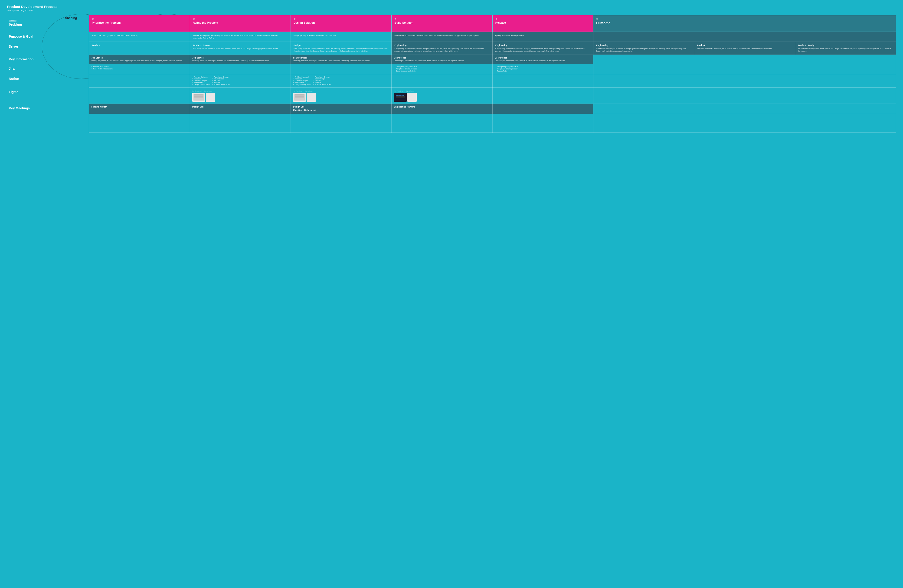  Describe the element at coordinates (341, 96) in the screenshot. I see `figma3-cell: Key Thumbnail Signal Paper` at that location.